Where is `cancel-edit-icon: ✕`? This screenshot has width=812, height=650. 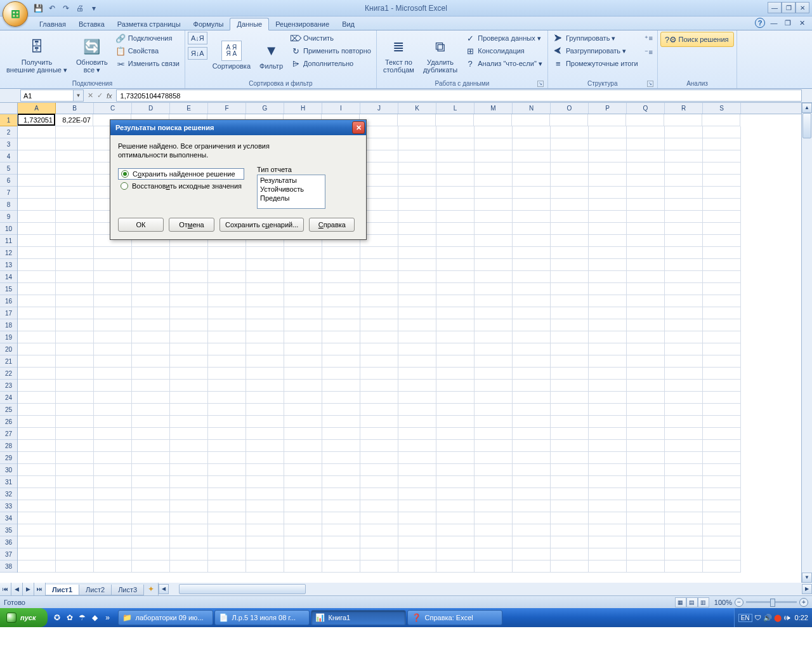 cancel-edit-icon: ✕ is located at coordinates (90, 95).